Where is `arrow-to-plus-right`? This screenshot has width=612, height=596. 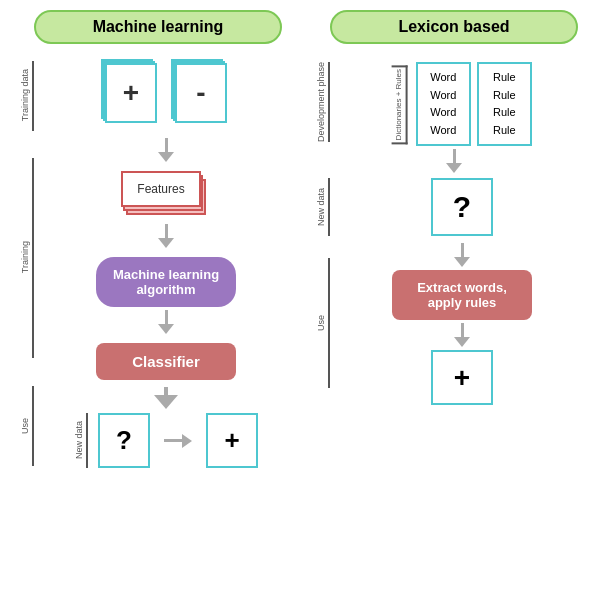
arrow-to-plus-right is located at coordinates (462, 335).